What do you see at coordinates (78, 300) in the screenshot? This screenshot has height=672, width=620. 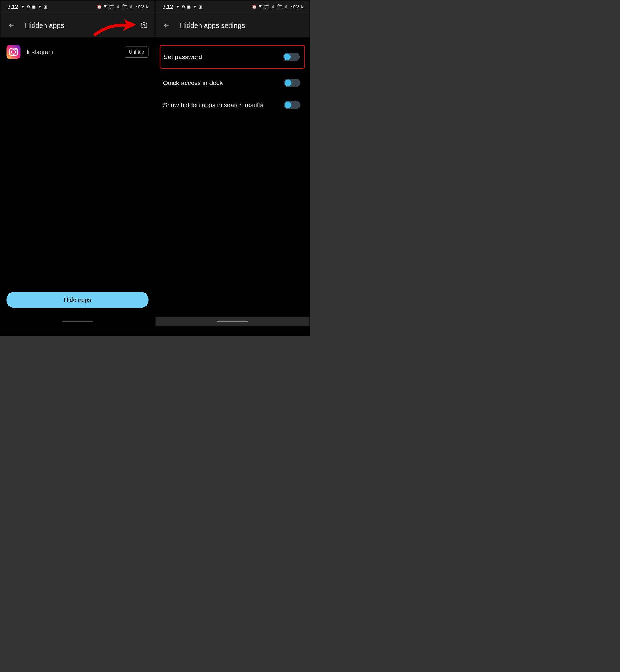 I see `hide-apps-button: Hide apps` at bounding box center [78, 300].